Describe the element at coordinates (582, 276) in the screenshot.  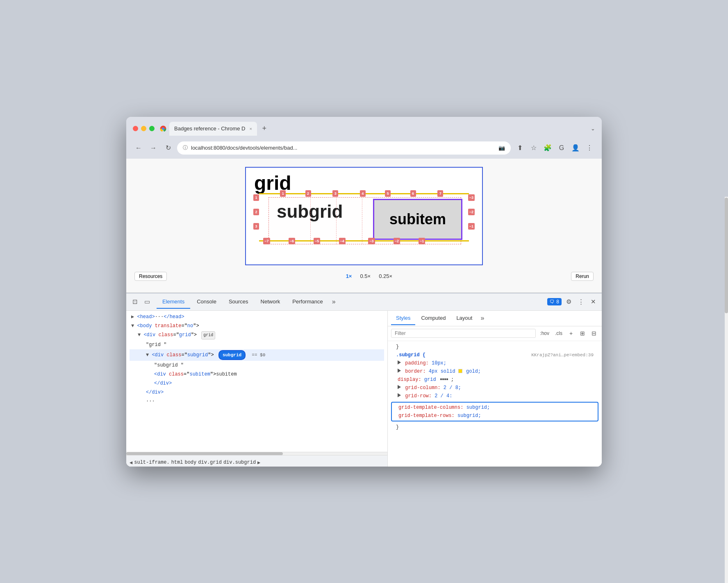
I see `rerun-button: Rerun` at that location.